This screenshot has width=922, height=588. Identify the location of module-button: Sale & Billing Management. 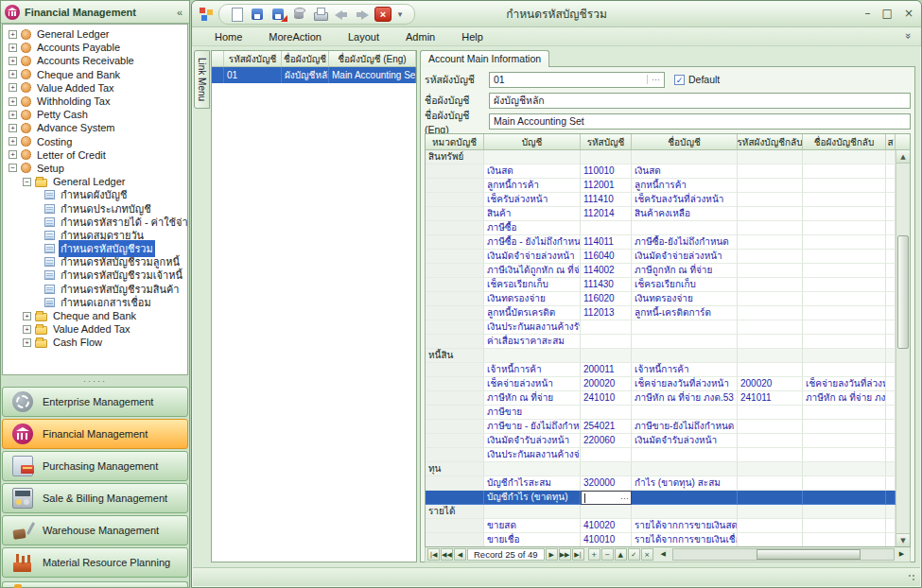
(95, 498).